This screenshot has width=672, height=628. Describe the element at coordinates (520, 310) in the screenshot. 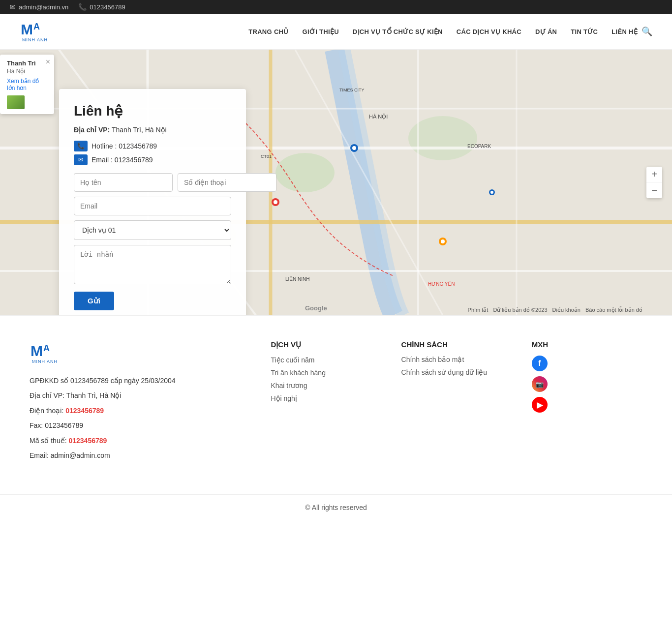

I see `map-footer-data: Dữ liệu bản đồ ©2023` at that location.